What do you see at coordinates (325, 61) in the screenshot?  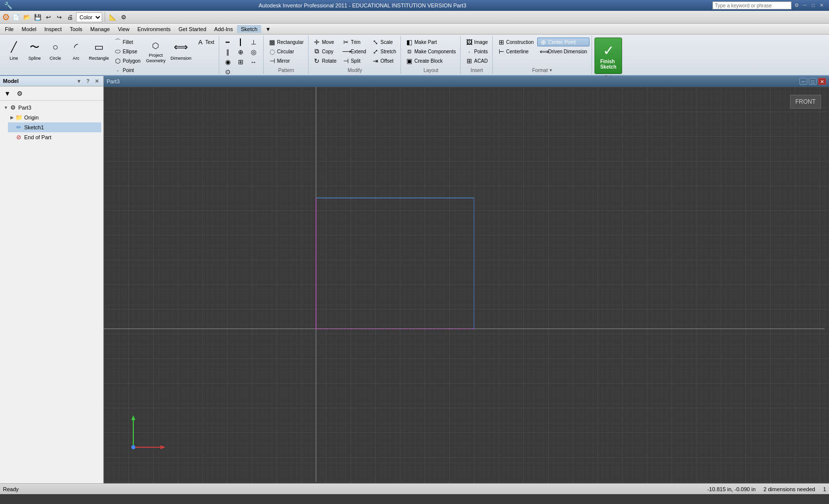 I see `rotate-btn: ↻ Rotate` at bounding box center [325, 61].